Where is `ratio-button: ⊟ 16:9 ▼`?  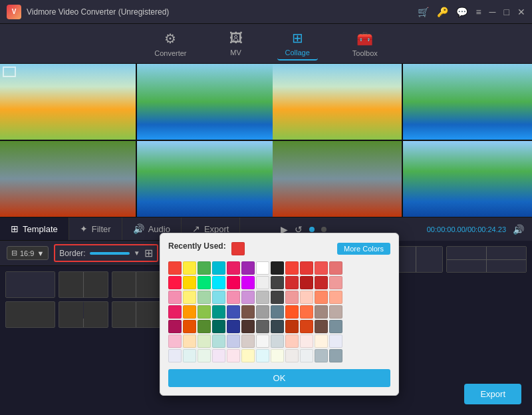 ratio-button: ⊟ 16:9 ▼ is located at coordinates (28, 253).